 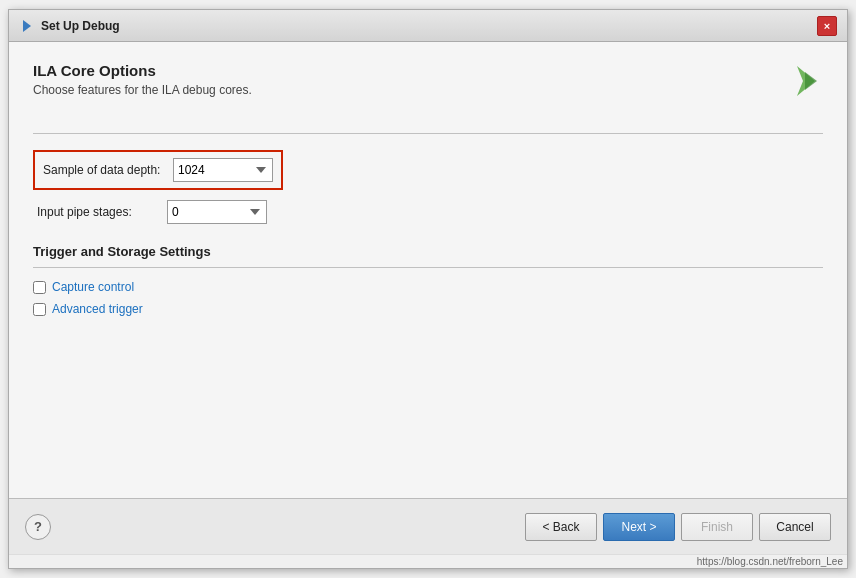 I want to click on advanced-trigger-row: Advanced trigger, so click(x=428, y=309).